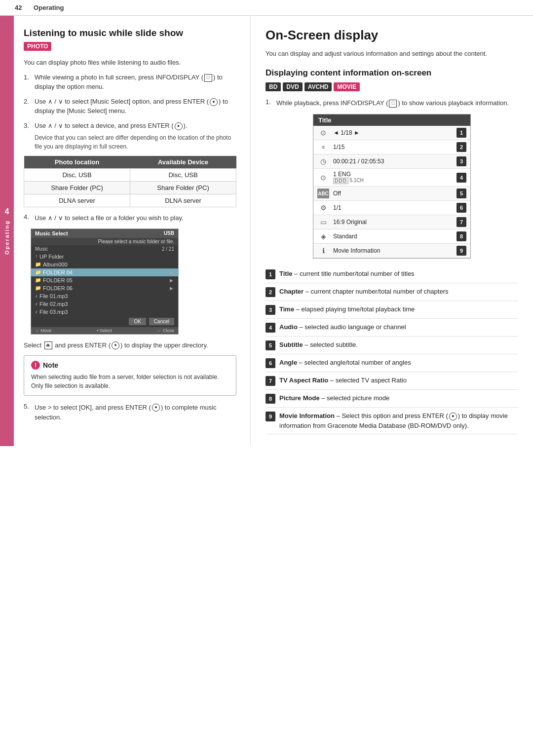  I want to click on header-section: Operating, so click(48, 8).